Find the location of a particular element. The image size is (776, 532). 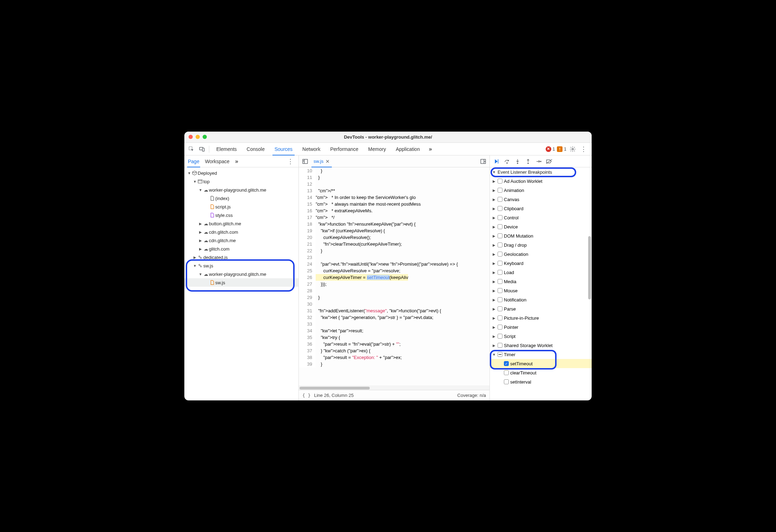

bp-cat-keyboard: ▶Keyboard is located at coordinates (541, 263).